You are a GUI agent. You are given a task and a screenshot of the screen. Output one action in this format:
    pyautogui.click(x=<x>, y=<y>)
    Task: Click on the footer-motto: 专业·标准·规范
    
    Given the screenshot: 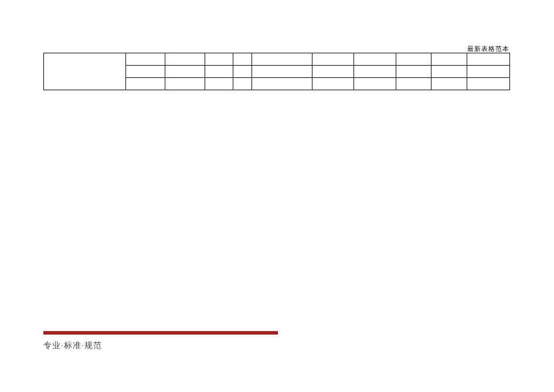 What is the action you would take?
    pyautogui.click(x=161, y=346)
    